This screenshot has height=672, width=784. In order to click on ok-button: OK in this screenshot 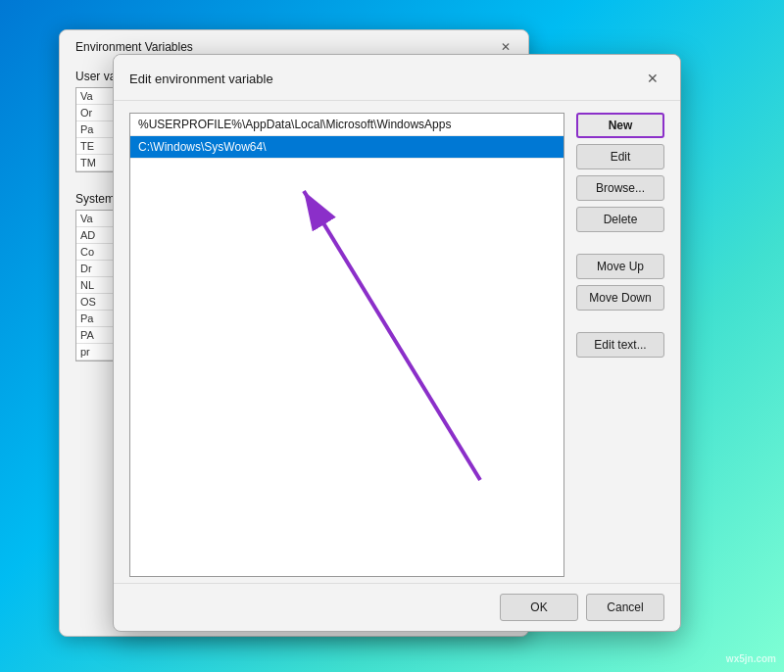, I will do `click(539, 607)`.